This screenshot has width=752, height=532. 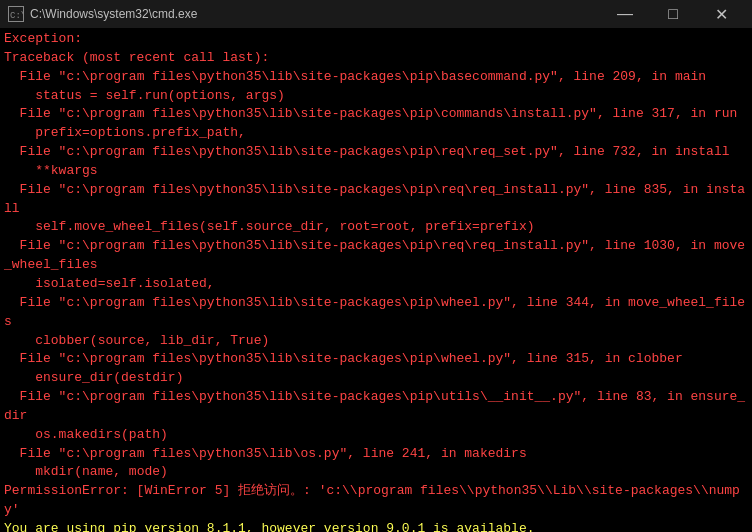 What do you see at coordinates (376, 454) in the screenshot?
I see `console-line: File "c:\program files\python35\lib\os.p…` at bounding box center [376, 454].